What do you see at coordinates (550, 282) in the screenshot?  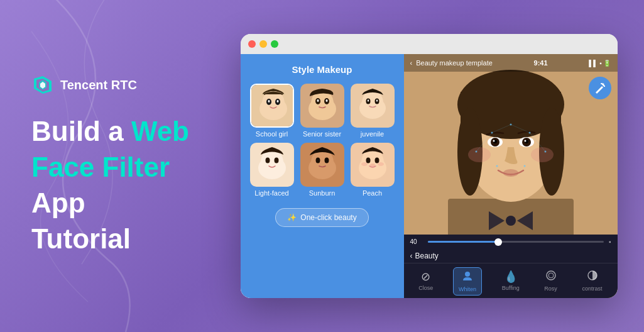 I see `tab-rosy: Rosy` at bounding box center [550, 282].